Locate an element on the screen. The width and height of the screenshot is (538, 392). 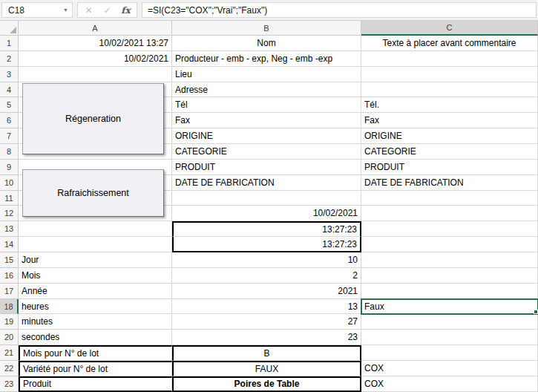
cell-C6: Fax is located at coordinates (450, 120).